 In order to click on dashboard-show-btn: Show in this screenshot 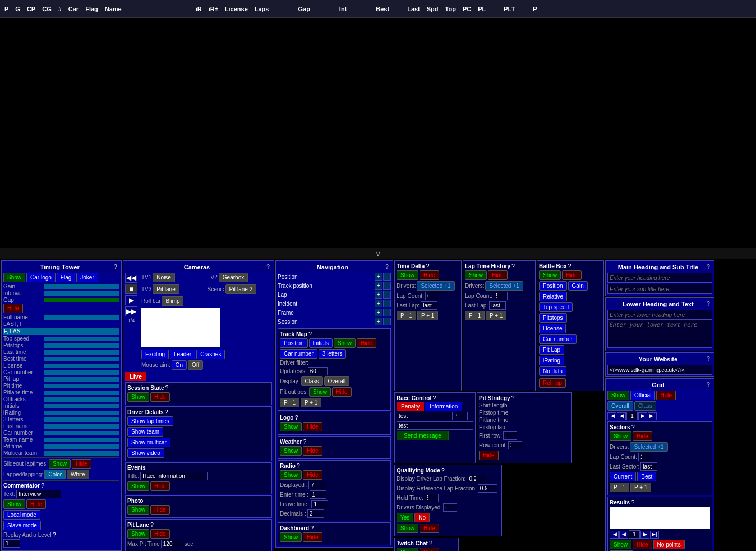, I will do `click(291, 538)`.